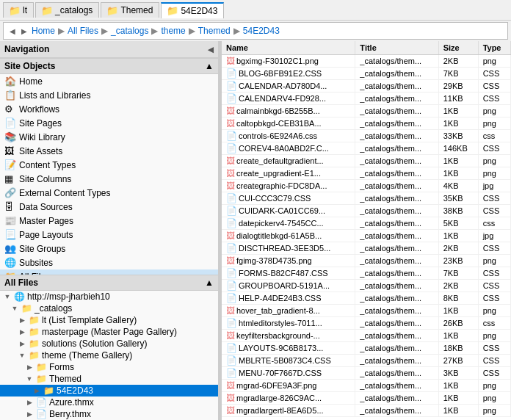  I want to click on tree-item--catalogs: ▼📁_catalogs, so click(109, 308).